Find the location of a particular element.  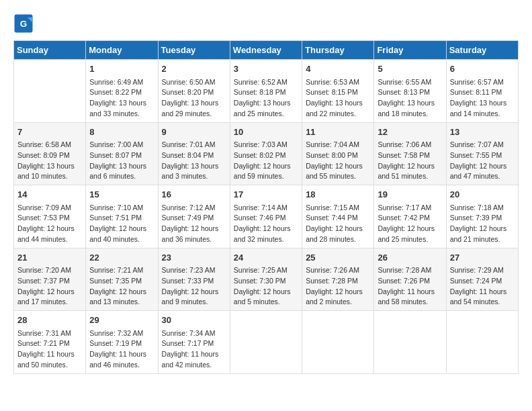

day-info: Sunrise: 6:49 AM Sunset: 8:22 PM Dayligh… is located at coordinates (122, 98).